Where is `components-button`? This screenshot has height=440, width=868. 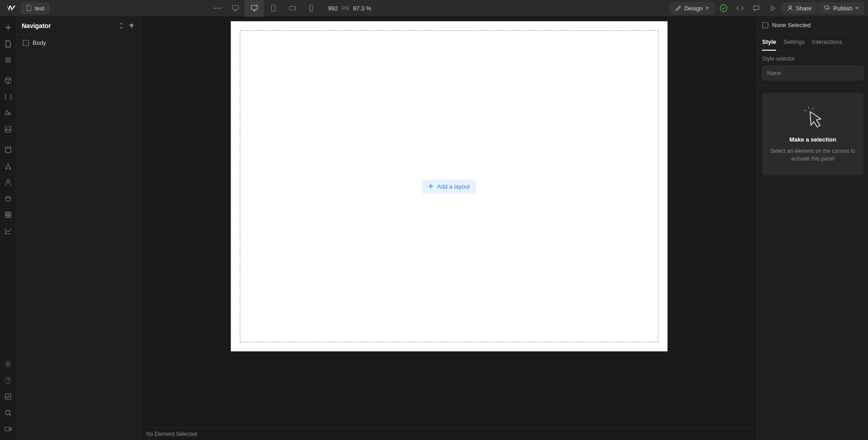 components-button is located at coordinates (8, 80).